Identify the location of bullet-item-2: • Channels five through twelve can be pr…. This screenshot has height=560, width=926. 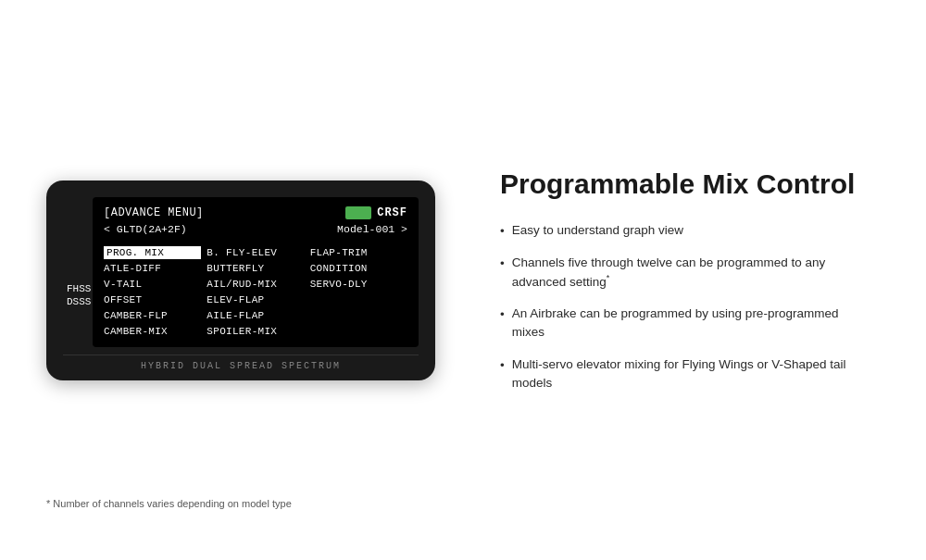
(690, 272).